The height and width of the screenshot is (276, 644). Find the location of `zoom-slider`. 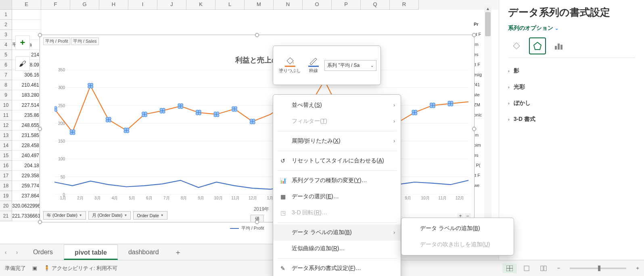

zoom-slider is located at coordinates (598, 268).